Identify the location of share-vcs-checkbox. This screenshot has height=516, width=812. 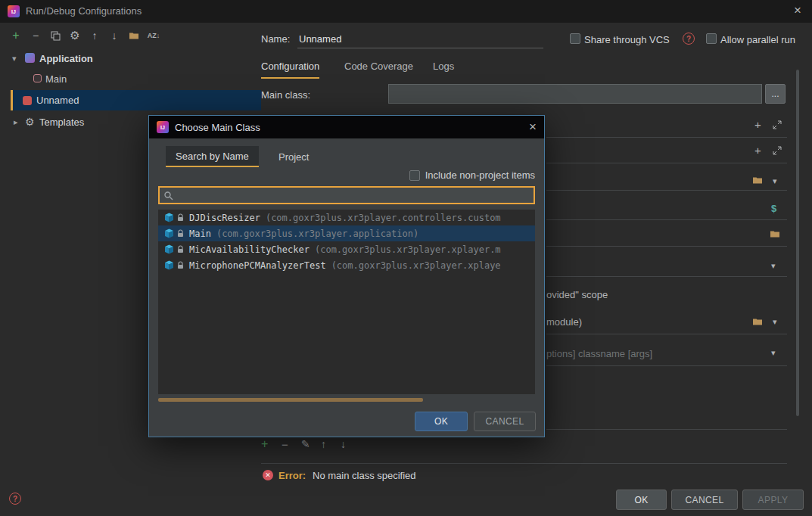
(575, 39).